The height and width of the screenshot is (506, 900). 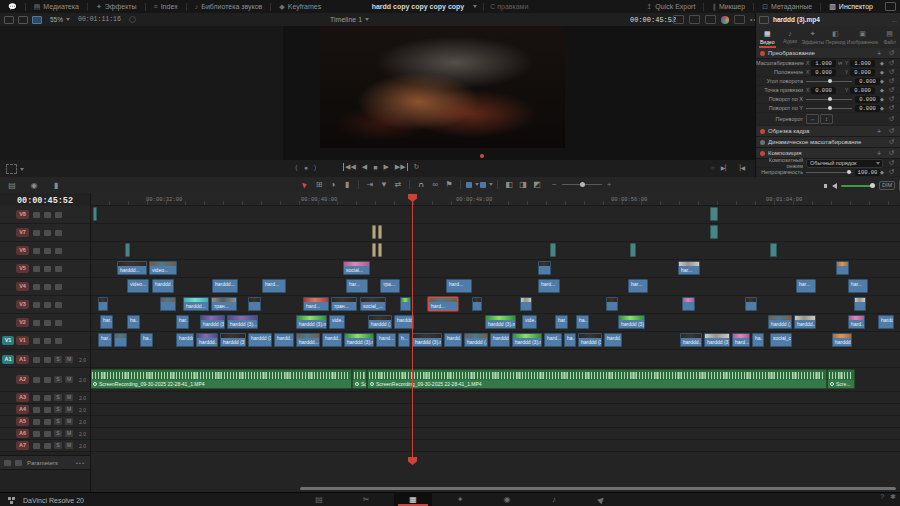 What do you see at coordinates (780, 322) in the screenshot?
I see `clip: harddd (...` at bounding box center [780, 322].